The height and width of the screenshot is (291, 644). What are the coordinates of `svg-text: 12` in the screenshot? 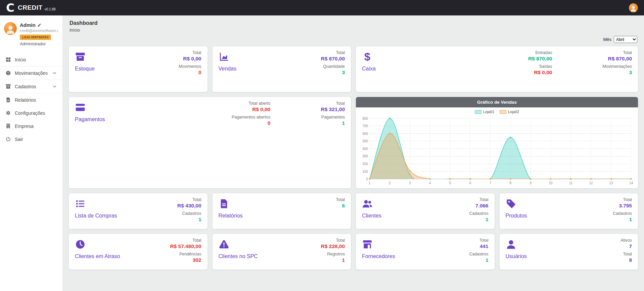 It's located at (591, 183).